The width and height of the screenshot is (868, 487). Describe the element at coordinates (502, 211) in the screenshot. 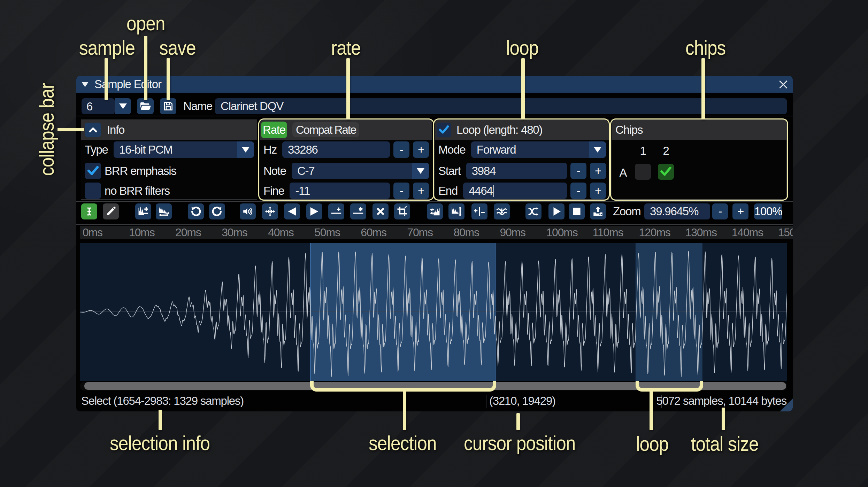

I see `filter-wave-icon` at that location.